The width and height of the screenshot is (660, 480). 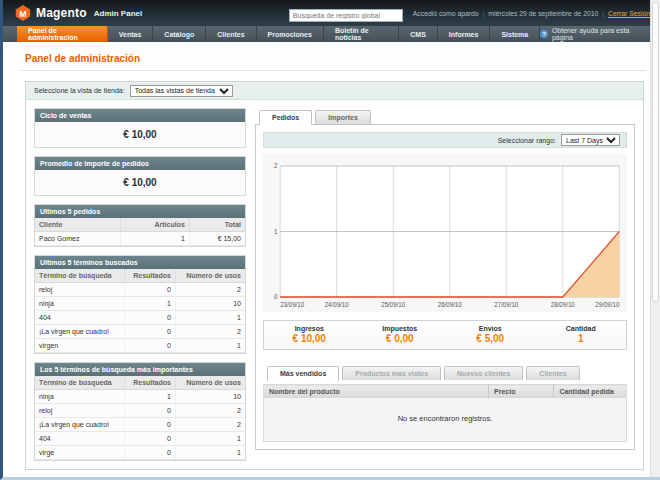 I want to click on nav-item-cat-logo: Catálogo, so click(x=180, y=34).